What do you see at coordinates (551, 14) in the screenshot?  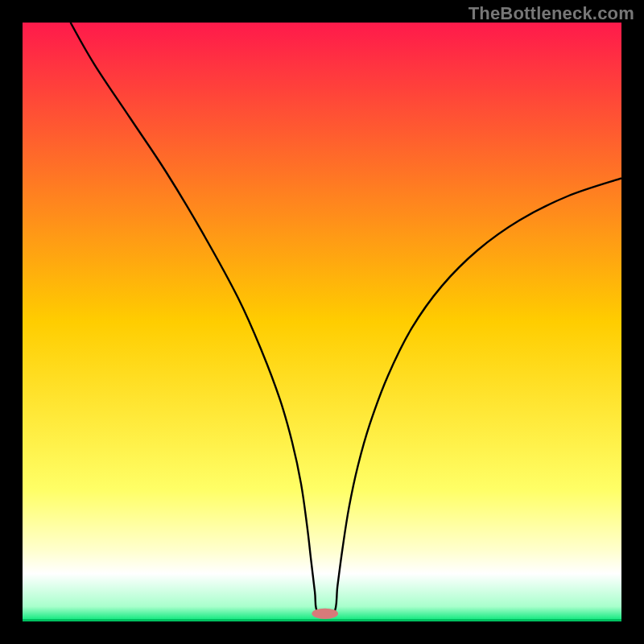 I see `watermark-text: TheBottleneck.com` at bounding box center [551, 14].